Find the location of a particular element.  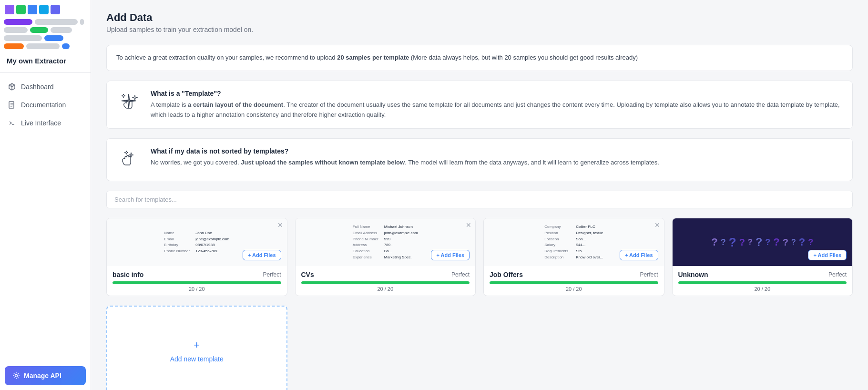

color-dot-green is located at coordinates (21, 10).